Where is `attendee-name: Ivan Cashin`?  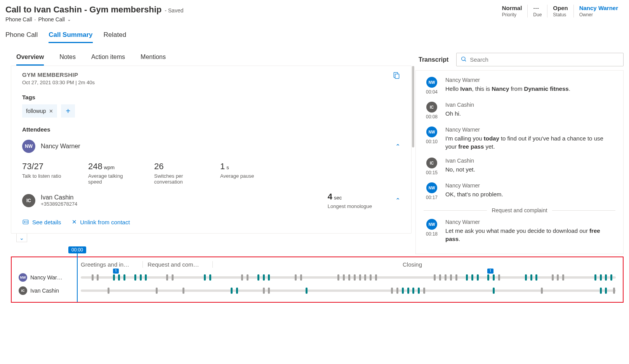 attendee-name: Ivan Cashin is located at coordinates (59, 198).